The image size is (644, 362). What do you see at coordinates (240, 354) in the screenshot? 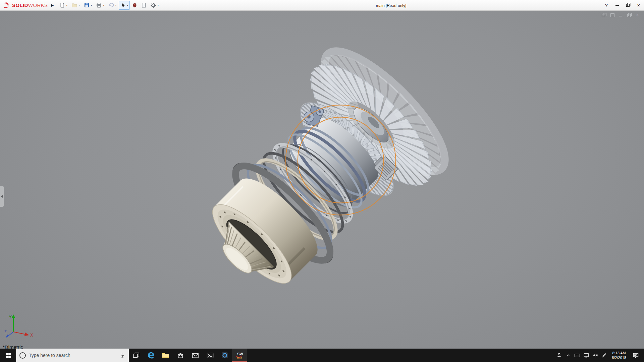
I see `svg-text: SW` at bounding box center [240, 354].